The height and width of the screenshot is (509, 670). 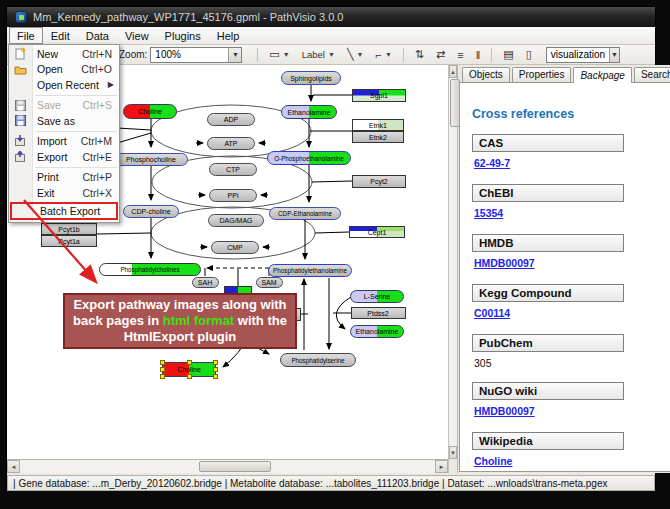 I want to click on zoom-combobox: 100% ▼, so click(x=196, y=55).